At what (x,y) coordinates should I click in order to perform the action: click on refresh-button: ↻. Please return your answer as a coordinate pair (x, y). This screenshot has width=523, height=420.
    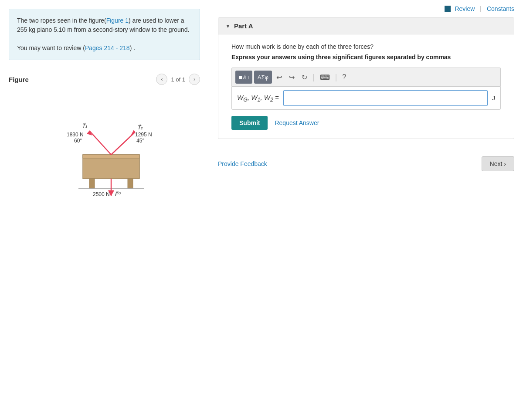
    Looking at the image, I should click on (304, 78).